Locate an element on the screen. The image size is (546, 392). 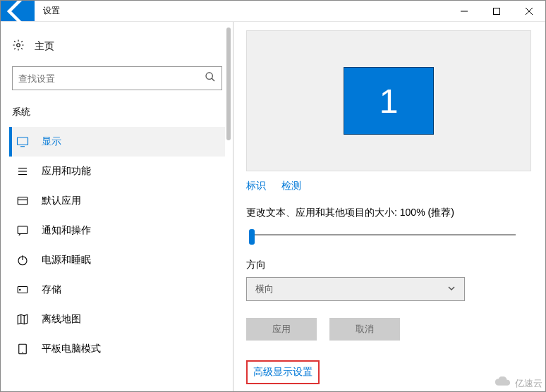
home-link: 主页 is located at coordinates (117, 49).